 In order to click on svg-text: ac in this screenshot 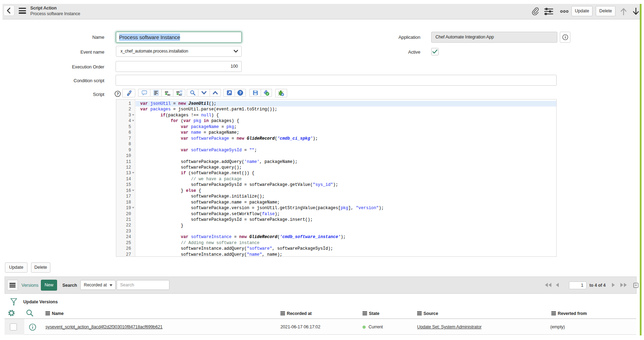, I will do `click(169, 95)`.